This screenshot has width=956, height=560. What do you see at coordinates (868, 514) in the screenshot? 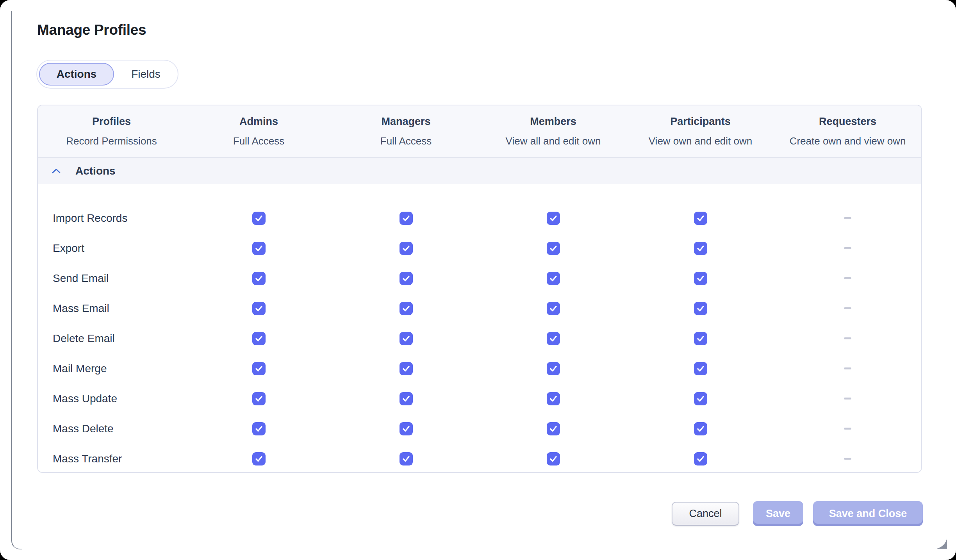
I see `save-and-close-button: Save and Close` at bounding box center [868, 514].